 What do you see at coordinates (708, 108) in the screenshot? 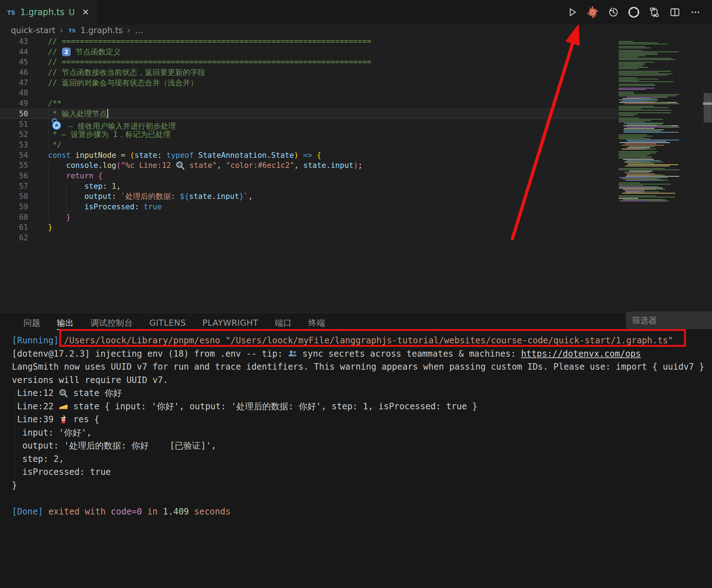
I see `scrollbar-thumb` at bounding box center [708, 108].